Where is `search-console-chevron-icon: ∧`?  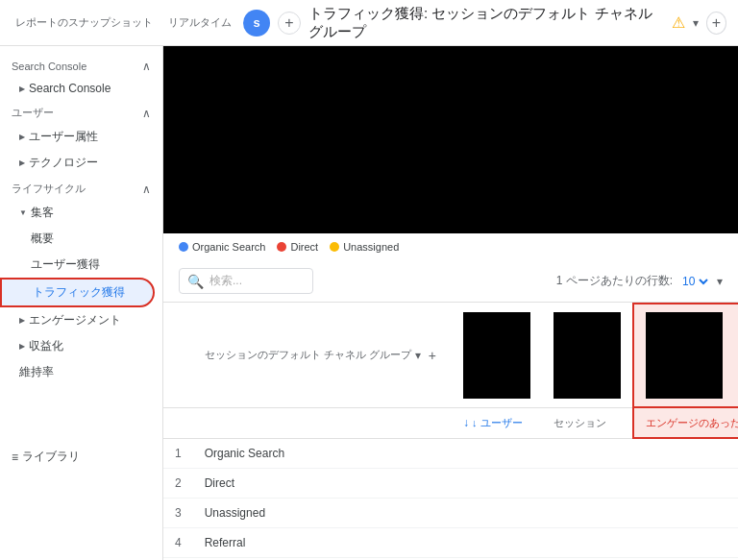
search-console-chevron-icon: ∧ is located at coordinates (146, 66).